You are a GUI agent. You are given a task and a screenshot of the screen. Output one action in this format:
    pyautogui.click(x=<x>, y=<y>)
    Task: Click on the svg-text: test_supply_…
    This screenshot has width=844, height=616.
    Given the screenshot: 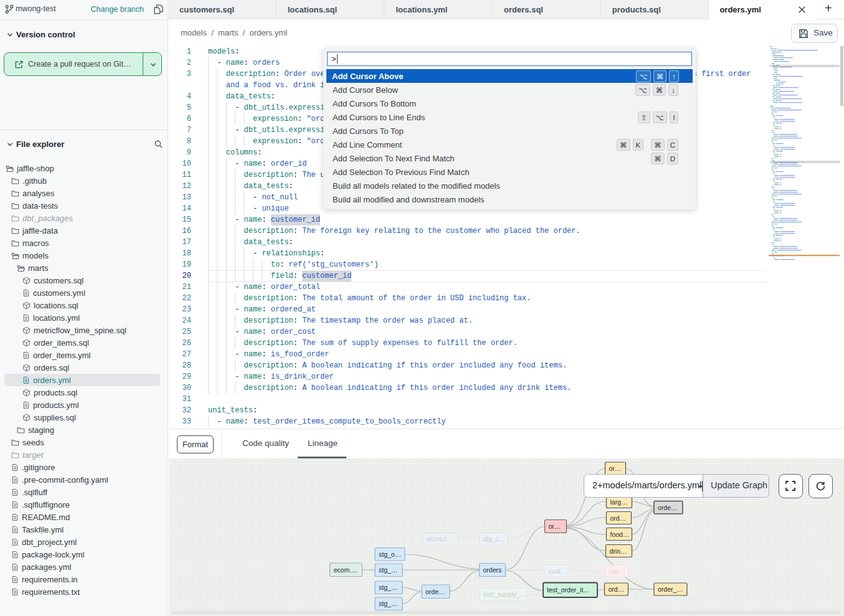 What is the action you would take?
    pyautogui.click(x=505, y=594)
    